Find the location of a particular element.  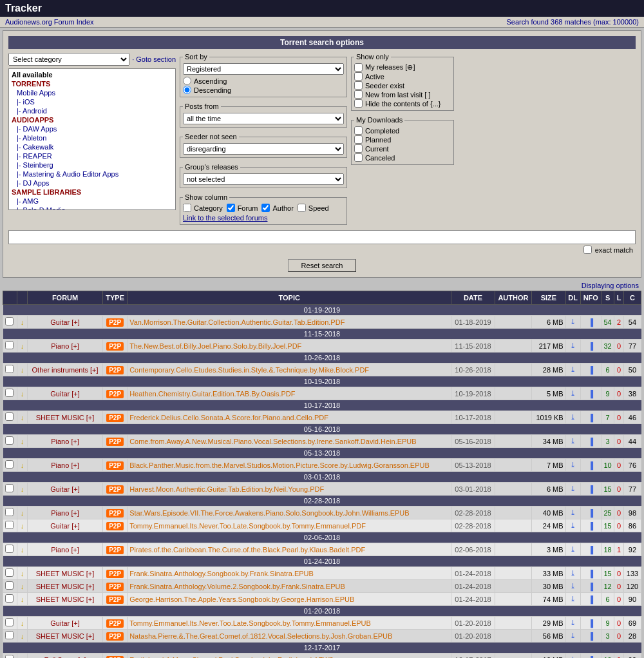

row-topic: Tommy.Emmanuel.Its.Never.Too.Late.Songbo… is located at coordinates (290, 623).